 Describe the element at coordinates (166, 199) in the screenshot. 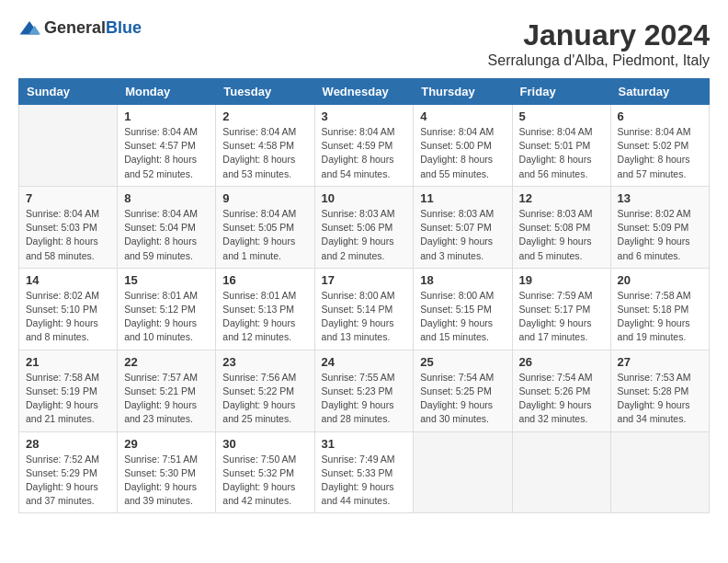

I see `day-number: 8` at that location.